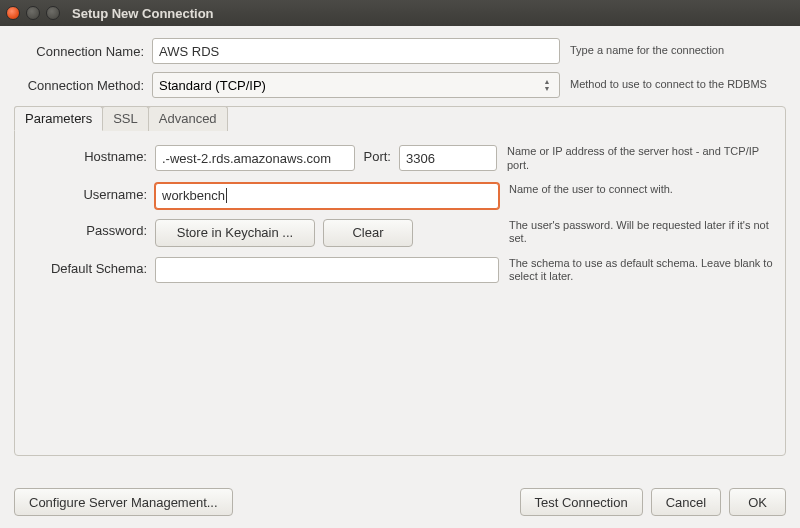  What do you see at coordinates (582, 502) in the screenshot?
I see `test-connection-button: Test Connection` at bounding box center [582, 502].